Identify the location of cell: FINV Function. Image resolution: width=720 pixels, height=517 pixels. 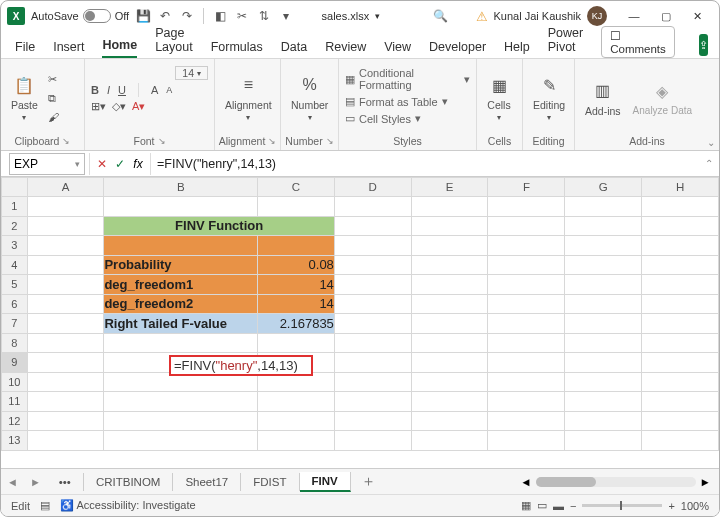
(219, 226).